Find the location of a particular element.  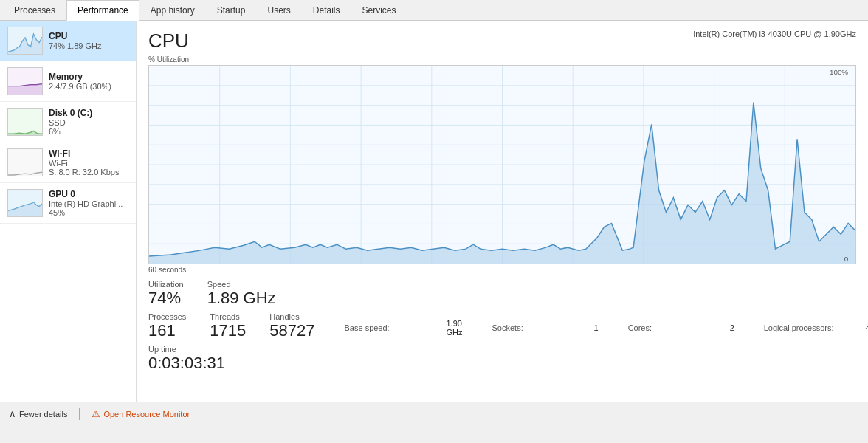

disk-sidebar-sub2: 6% is located at coordinates (89, 131).